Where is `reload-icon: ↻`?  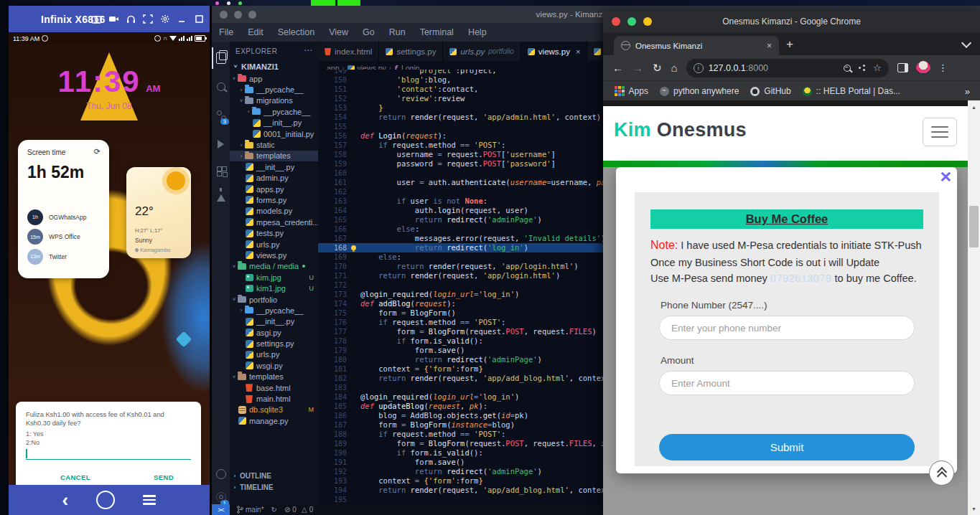
reload-icon: ↻ is located at coordinates (658, 68).